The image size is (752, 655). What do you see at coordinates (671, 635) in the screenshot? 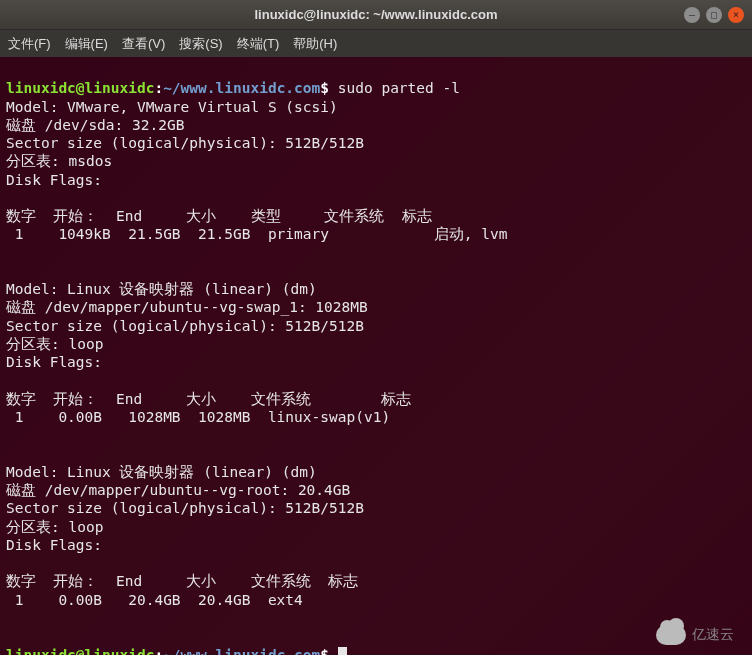
I see `cloud-icon` at bounding box center [671, 635].